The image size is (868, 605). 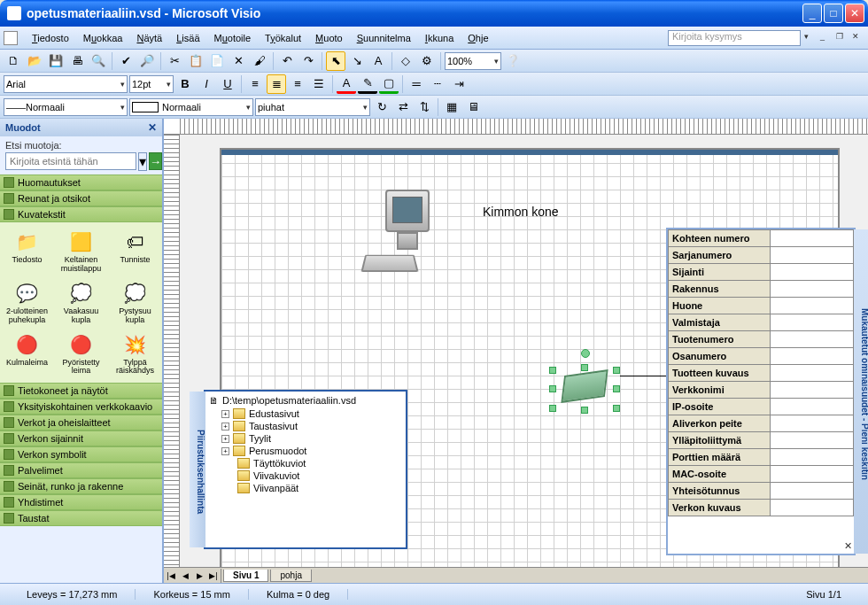 What do you see at coordinates (416, 84) in the screenshot?
I see `line-weight-button: ═` at bounding box center [416, 84].